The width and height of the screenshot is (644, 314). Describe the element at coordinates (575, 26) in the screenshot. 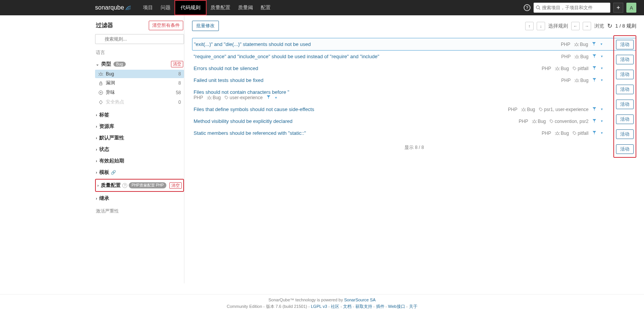

I see `nav-prev-button: ←` at that location.